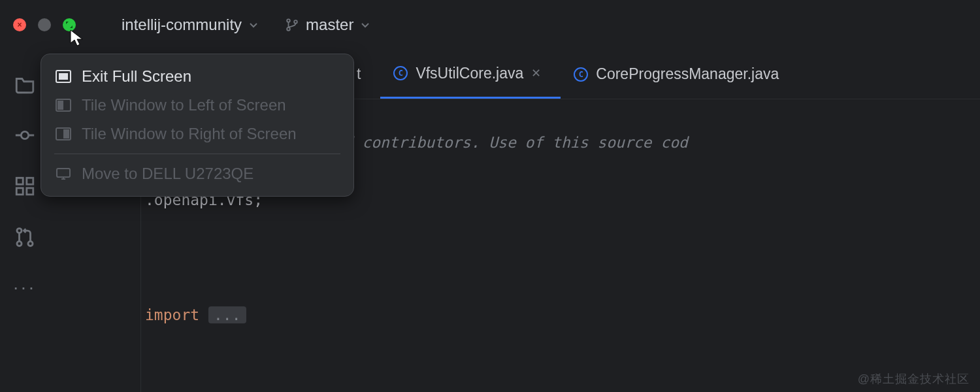 The height and width of the screenshot is (392, 980). Describe the element at coordinates (190, 25) in the screenshot. I see `project-dropdown: intellij-community` at that location.